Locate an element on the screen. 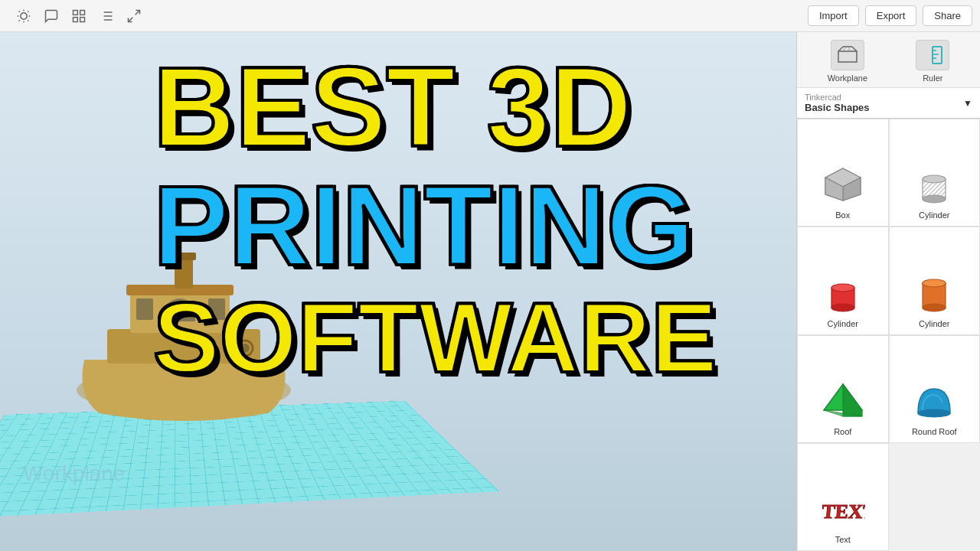 Image resolution: width=980 pixels, height=551 pixels. panel-top-buttons: Workplane Ruler is located at coordinates (888, 60).